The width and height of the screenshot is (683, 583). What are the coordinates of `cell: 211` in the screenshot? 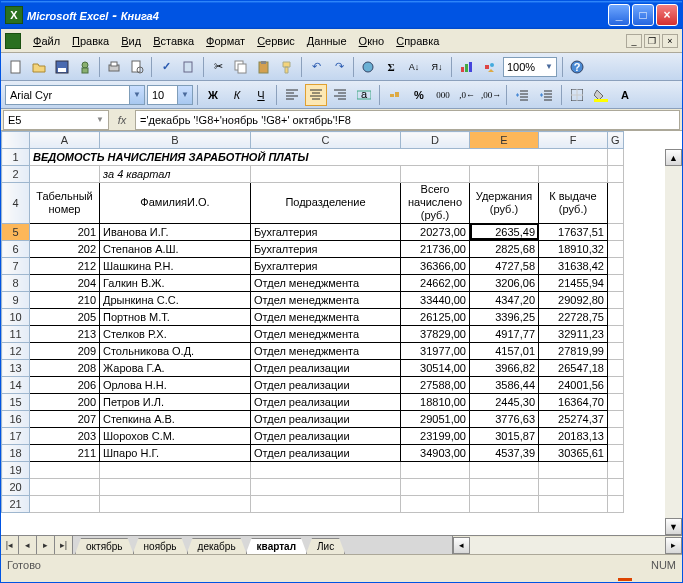 It's located at (65, 452).